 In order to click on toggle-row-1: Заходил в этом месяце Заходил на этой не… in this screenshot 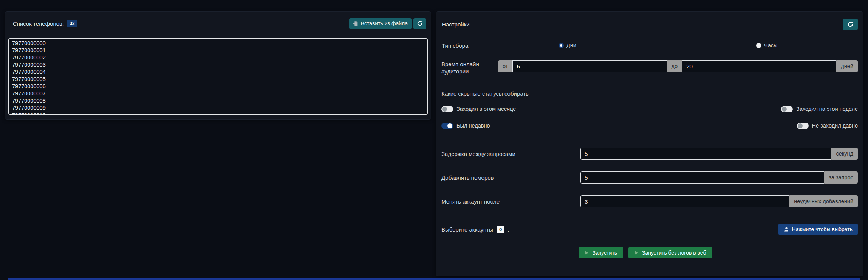, I will do `click(650, 109)`.